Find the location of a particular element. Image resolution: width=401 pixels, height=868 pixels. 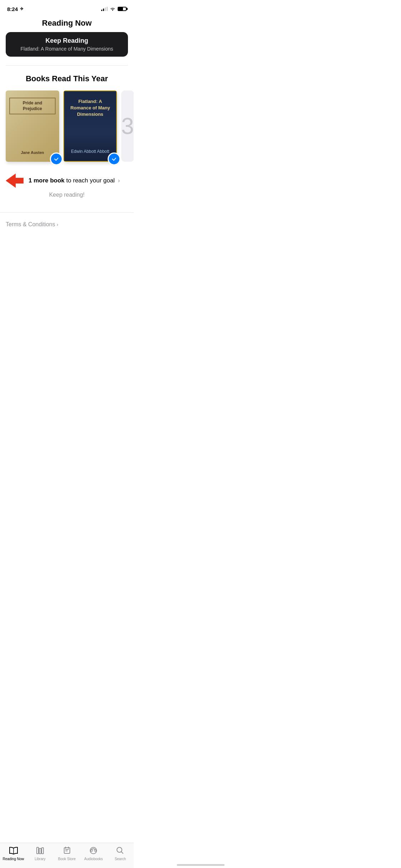

terms-link: Terms & Conditions › is located at coordinates (67, 224).